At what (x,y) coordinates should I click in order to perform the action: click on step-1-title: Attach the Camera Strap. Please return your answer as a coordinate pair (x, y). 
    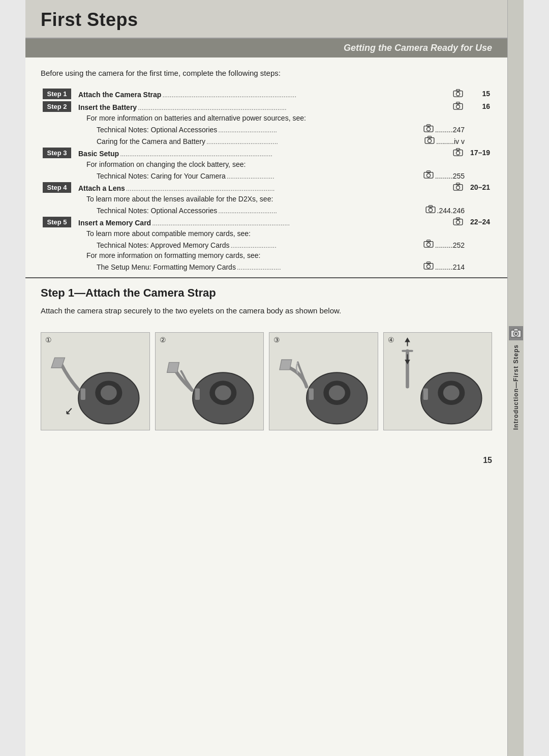
    Looking at the image, I should click on (120, 95).